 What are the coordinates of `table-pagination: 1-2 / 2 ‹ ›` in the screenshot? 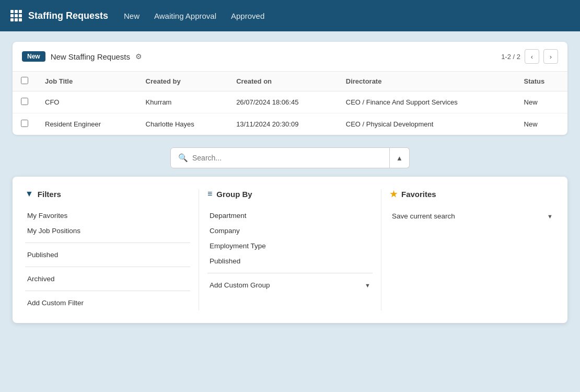 It's located at (530, 56).